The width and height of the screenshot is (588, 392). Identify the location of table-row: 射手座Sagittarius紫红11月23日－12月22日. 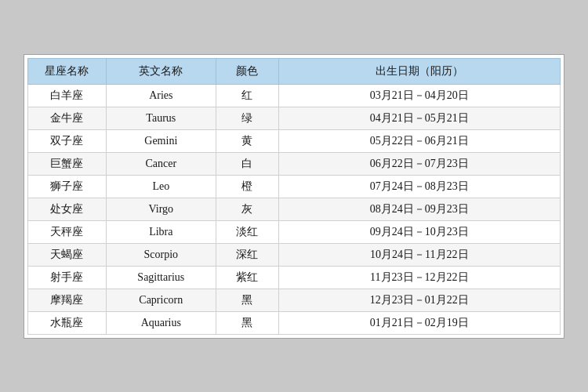
(295, 278).